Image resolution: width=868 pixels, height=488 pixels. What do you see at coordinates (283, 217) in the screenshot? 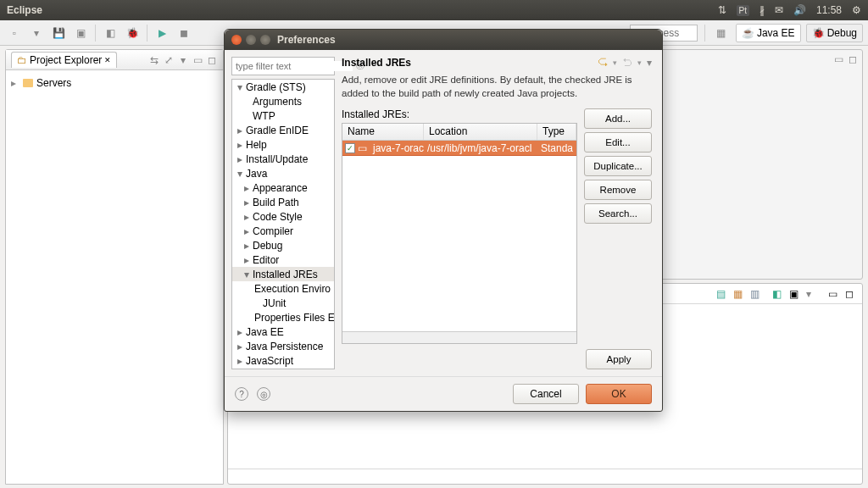
I see `tree-node: ▸Code Style` at bounding box center [283, 217].